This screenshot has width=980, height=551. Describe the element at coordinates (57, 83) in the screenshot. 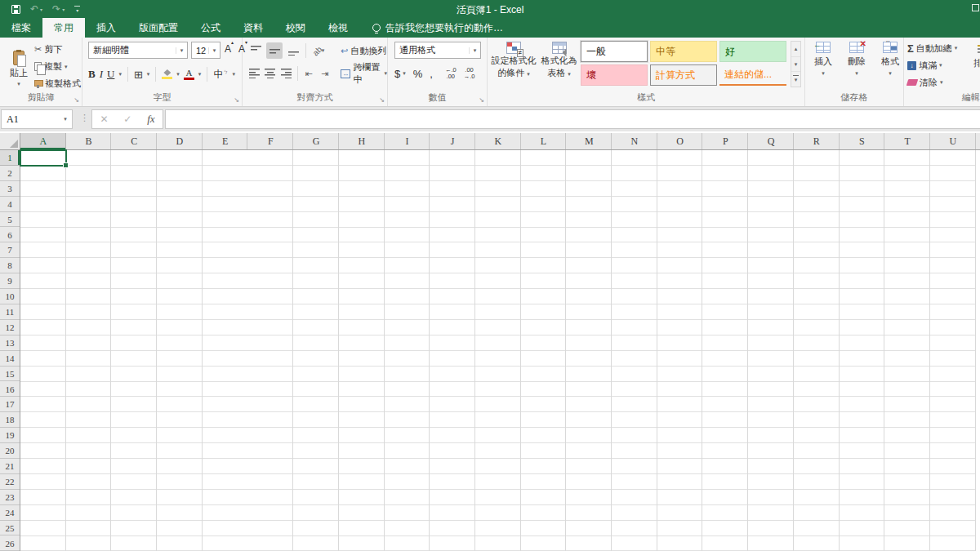

I see `format-painter-button: 複製格式` at that location.